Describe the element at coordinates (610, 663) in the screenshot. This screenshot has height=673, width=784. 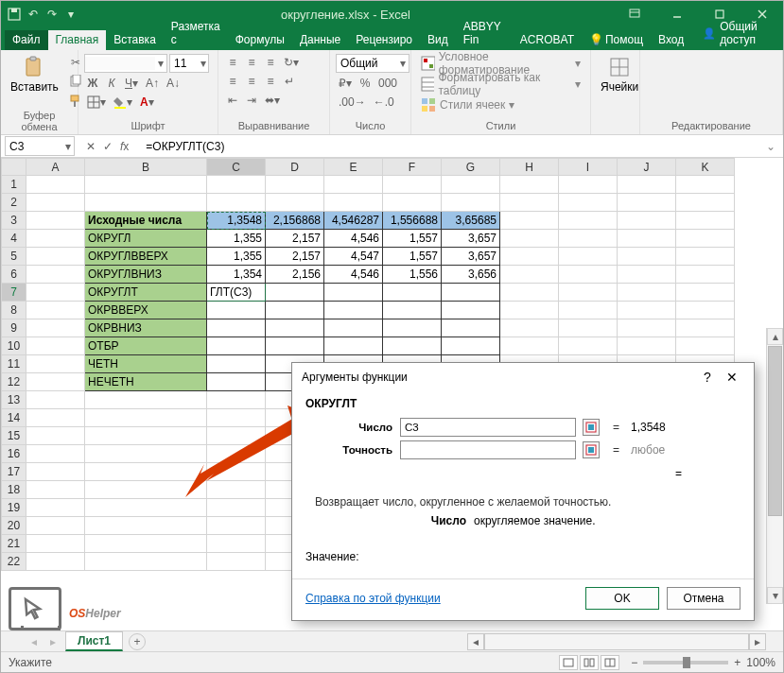
I see `page-break-view-icon` at that location.